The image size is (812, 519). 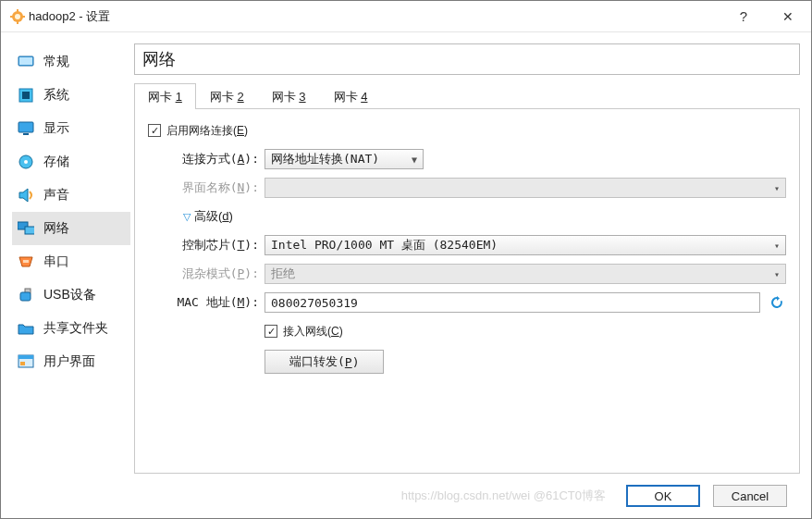 I want to click on sidebar-item-shared: 共享文件夹, so click(x=71, y=328).